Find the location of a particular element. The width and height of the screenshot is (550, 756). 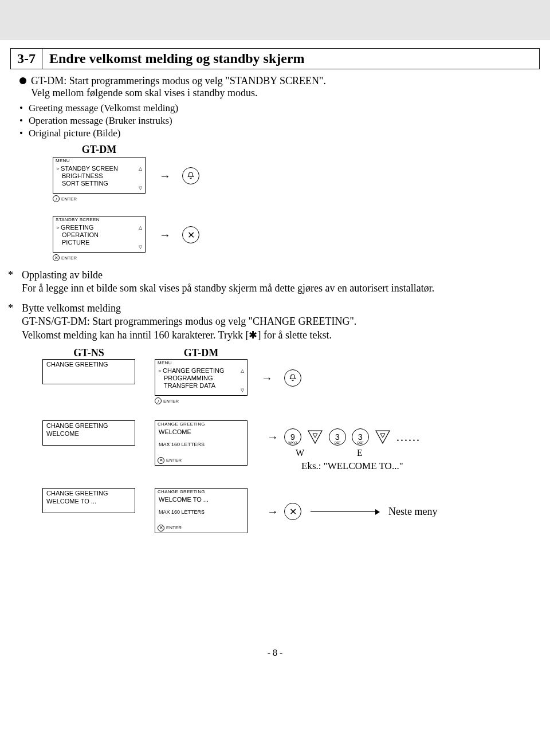

note-title: Bytte velkomst melding is located at coordinates (281, 308).